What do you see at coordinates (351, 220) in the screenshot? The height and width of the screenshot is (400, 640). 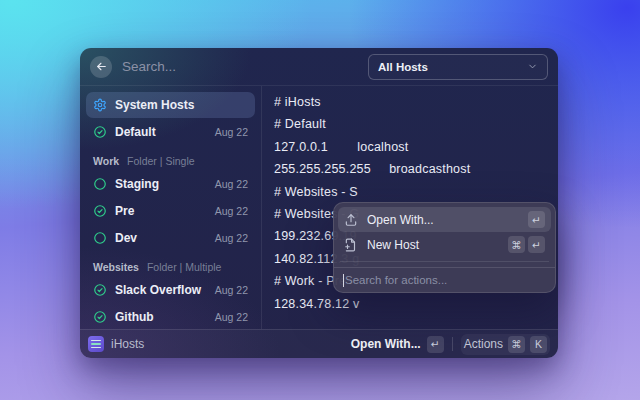 I see `upload-icon` at bounding box center [351, 220].